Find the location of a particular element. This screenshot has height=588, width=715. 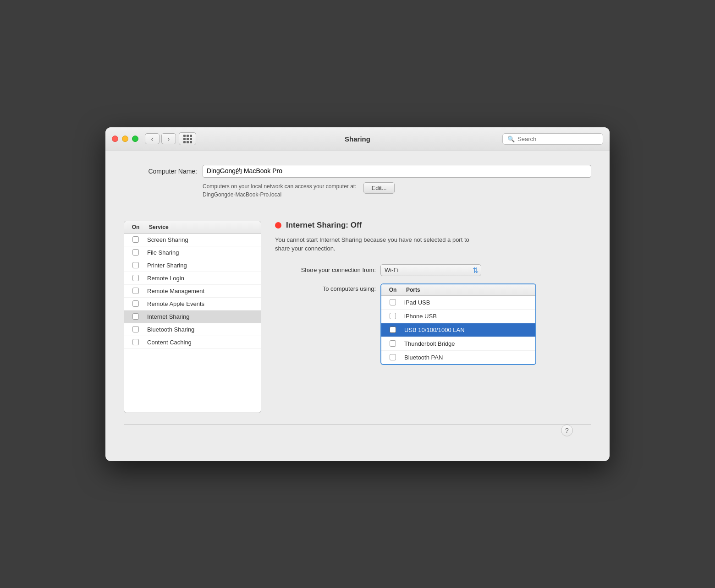

share-from-select-wrapper: Wi-Fi Ethernet Bluetooth PAN Thunderbolt… is located at coordinates (431, 270).